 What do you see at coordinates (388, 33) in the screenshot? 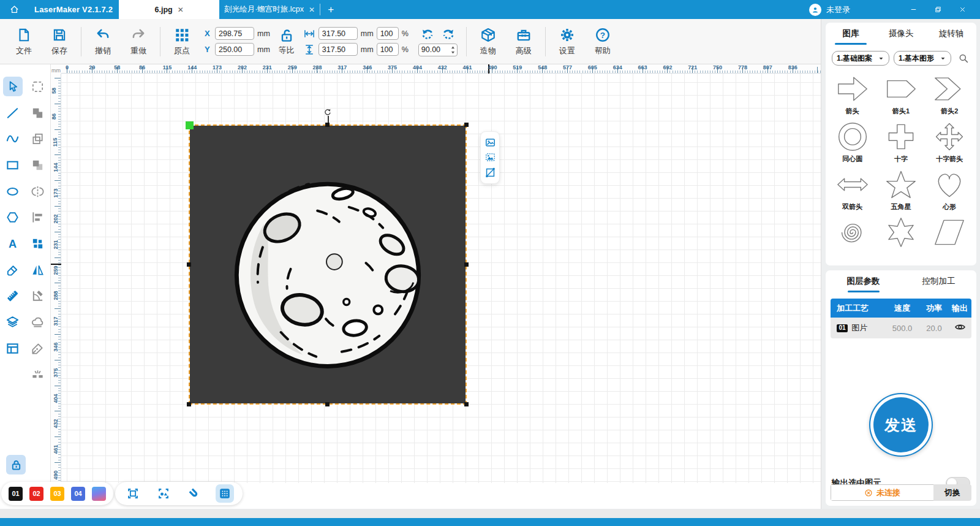
I see `width-percent-input` at bounding box center [388, 33].